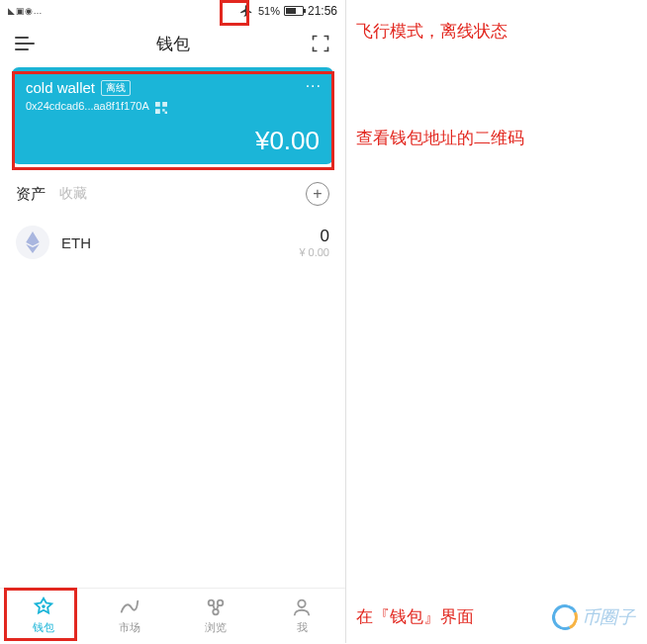  Describe the element at coordinates (172, 116) in the screenshot. I see `wallet-card: cold wallet 离线 ··· 0x24cdcad6...aa8f1f17…` at that location.